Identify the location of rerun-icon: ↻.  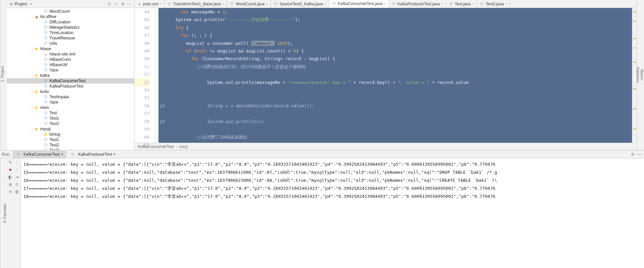
(10, 162).